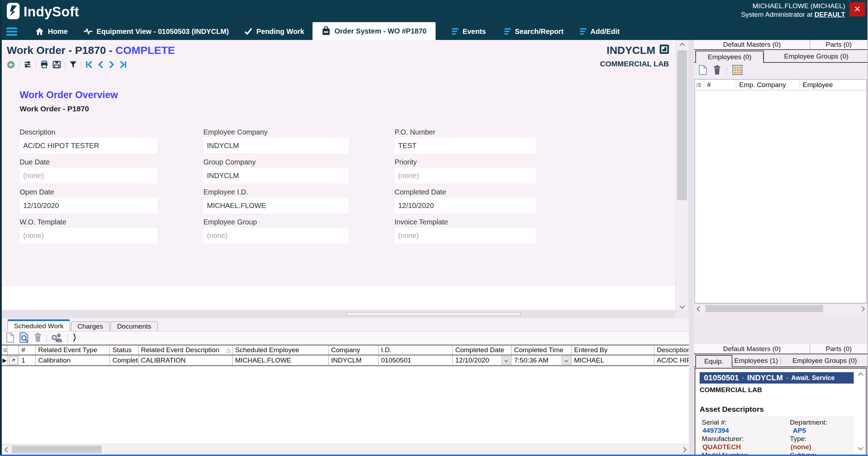 The image size is (868, 456). I want to click on splitter-handle, so click(433, 314).